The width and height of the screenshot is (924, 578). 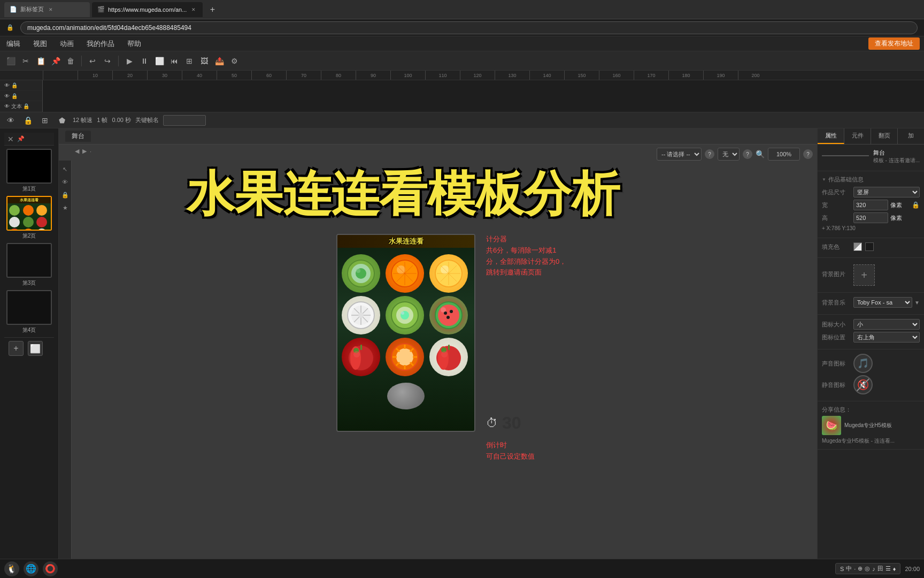 I want to click on size-select: 竖屏, so click(x=887, y=192).